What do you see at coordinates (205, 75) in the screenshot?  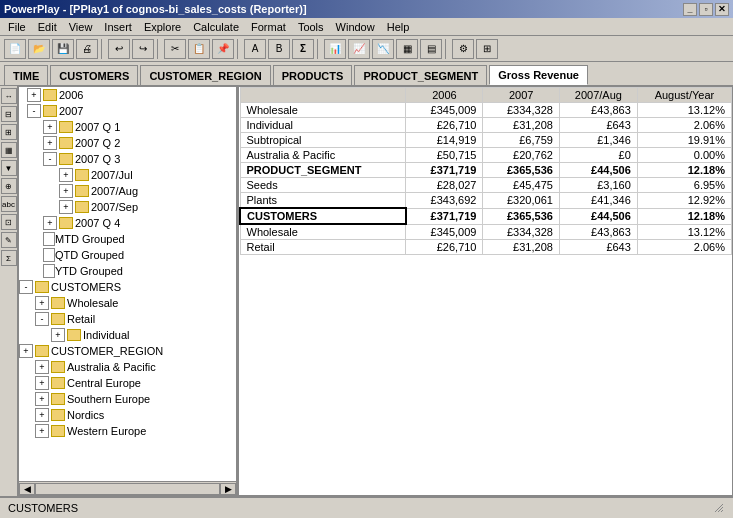 I see `tab-customer-region: CUSTOMER_REGION` at bounding box center [205, 75].